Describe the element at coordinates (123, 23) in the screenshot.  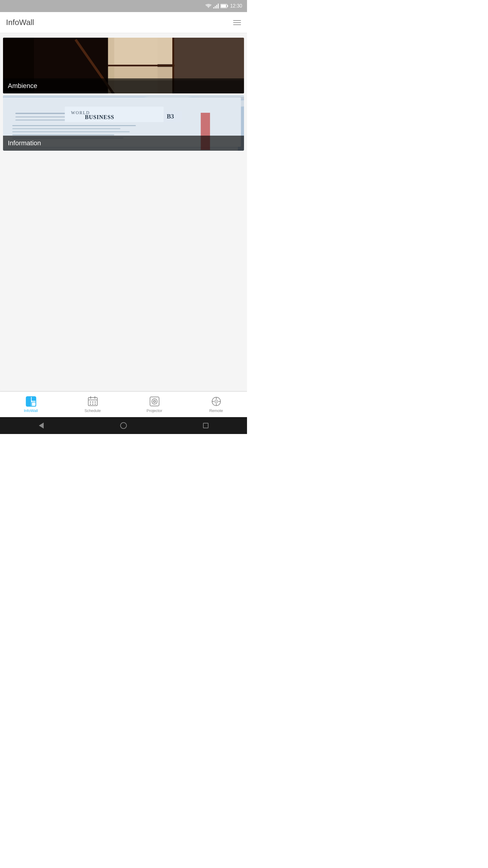
I see `app-header: InfoWall` at that location.